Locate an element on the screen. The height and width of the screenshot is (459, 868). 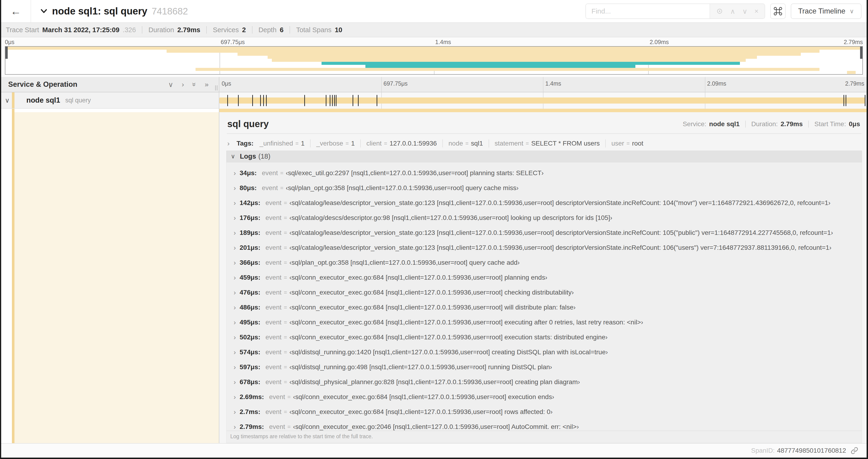
keyboard-shortcuts-button is located at coordinates (778, 11).